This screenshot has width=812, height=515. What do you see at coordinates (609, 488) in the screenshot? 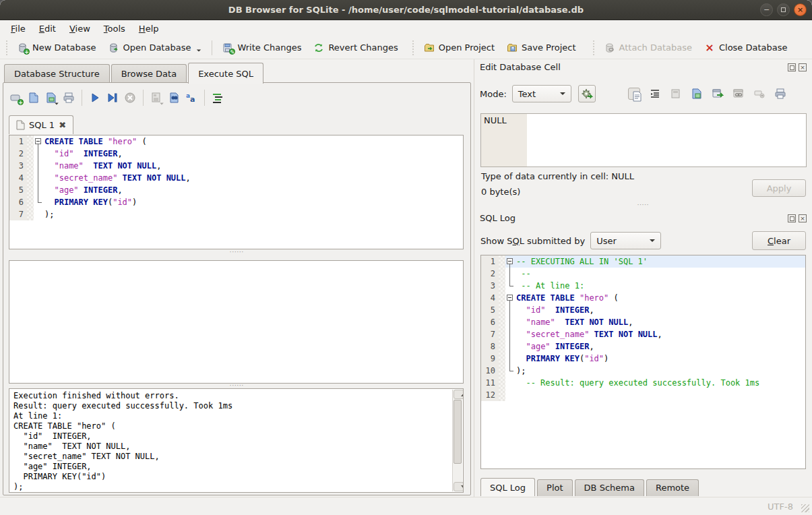
I see `tab-db-schema: DB Schema` at bounding box center [609, 488].